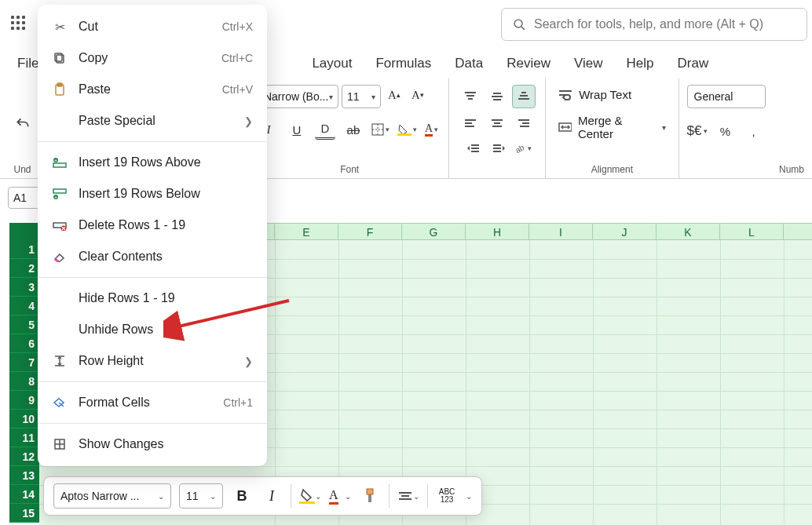 The height and width of the screenshot is (525, 812). What do you see at coordinates (697, 131) in the screenshot?
I see `currency-button: $€▾` at bounding box center [697, 131].